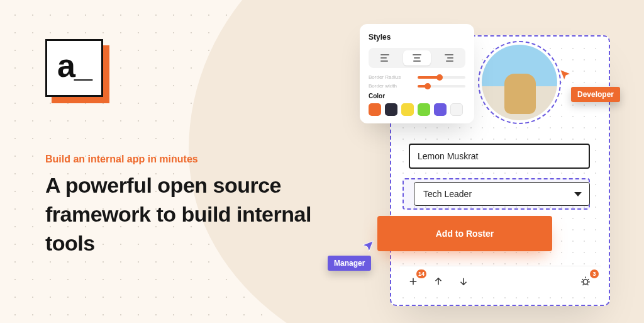  What do you see at coordinates (196, 215) in the screenshot?
I see `hero-headline: A powerful open source framework to buil…` at bounding box center [196, 215].